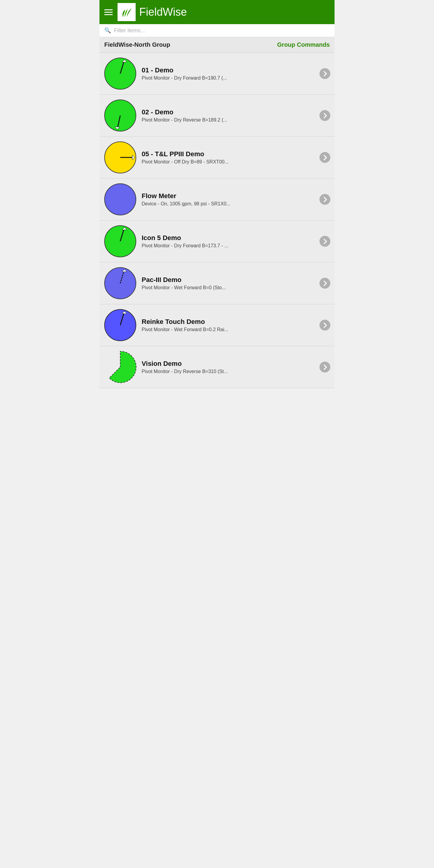 The image size is (434, 868). I want to click on app-logo, so click(127, 12).